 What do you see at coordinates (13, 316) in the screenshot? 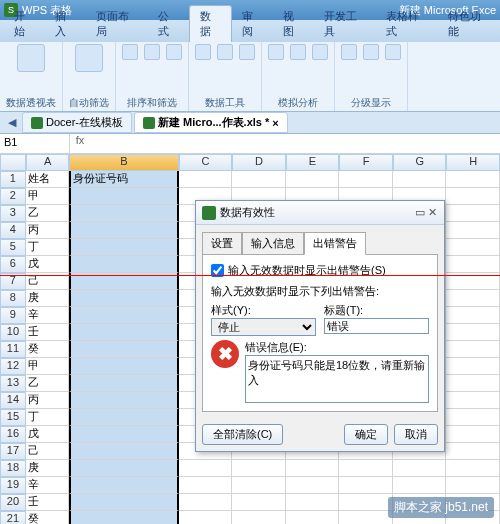
I see `row-header: 9` at bounding box center [13, 316].